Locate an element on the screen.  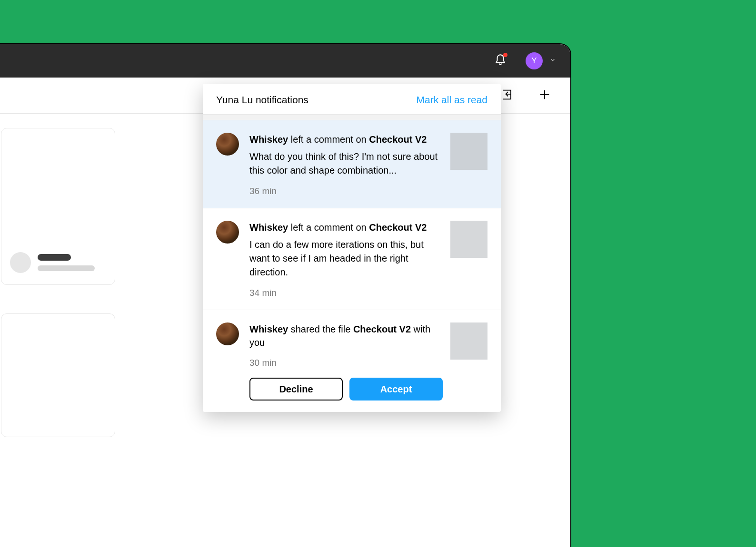
notification-time: 36 min is located at coordinates (345, 191).